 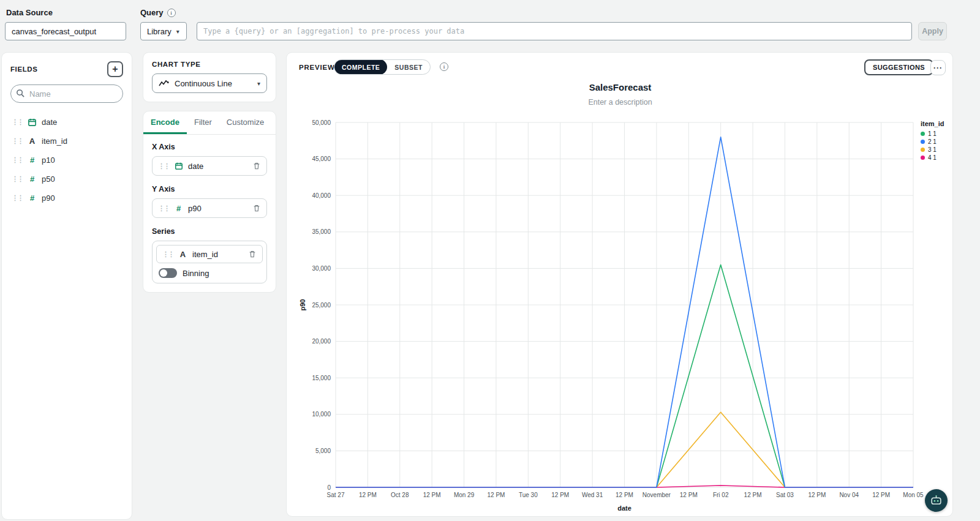 What do you see at coordinates (209, 208) in the screenshot?
I see `y-axis-field-chip: ⋮⋮ # p90` at bounding box center [209, 208].